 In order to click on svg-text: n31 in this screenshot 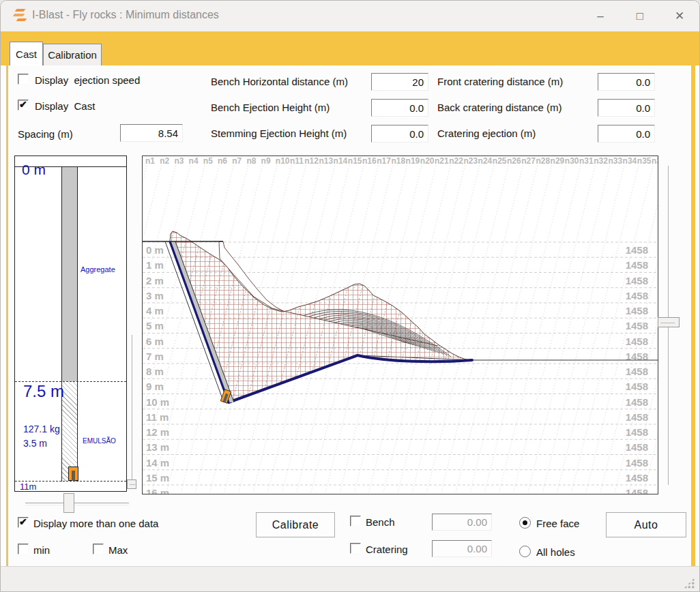, I will do `click(587, 161)`.